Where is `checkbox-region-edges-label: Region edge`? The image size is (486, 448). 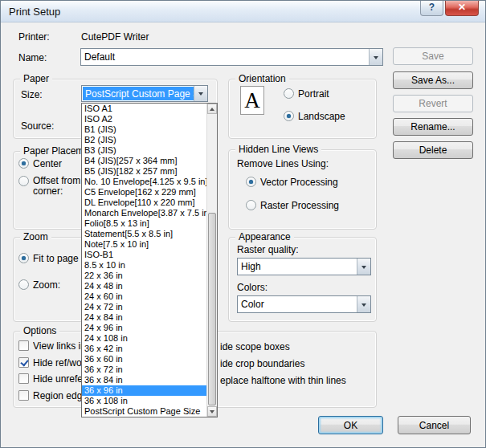 checkbox-region-edges-label: Region edge is located at coordinates (58, 396).